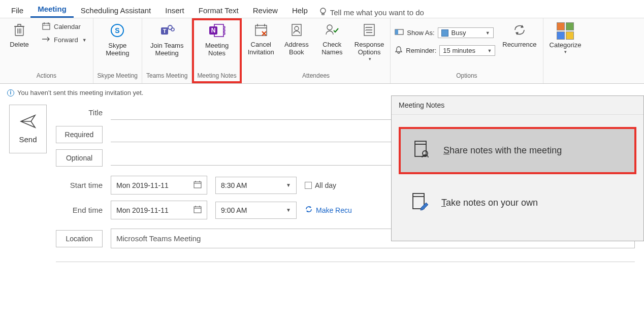  Describe the element at coordinates (261, 30) in the screenshot. I see `calendar-cancel-icon` at that location.